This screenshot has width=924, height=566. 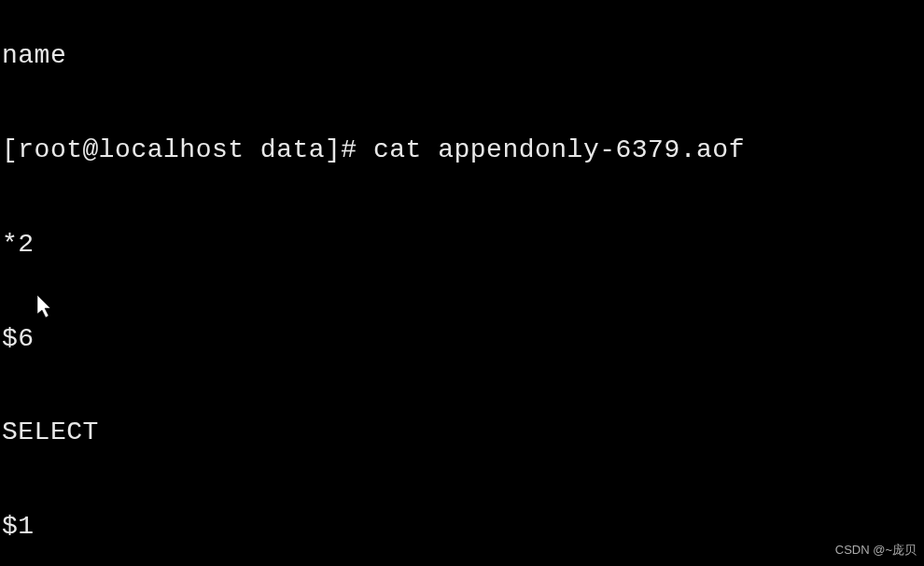 What do you see at coordinates (462, 432) in the screenshot?
I see `terminal-output-line: SELECT` at bounding box center [462, 432].